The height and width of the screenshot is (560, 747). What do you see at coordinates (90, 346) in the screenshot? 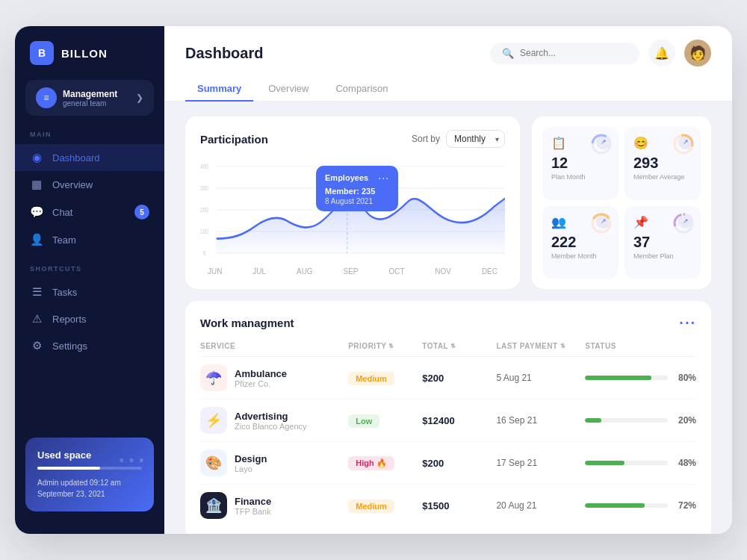
I see `sidebar-item-settings: ⚙ Settings` at bounding box center [90, 346].